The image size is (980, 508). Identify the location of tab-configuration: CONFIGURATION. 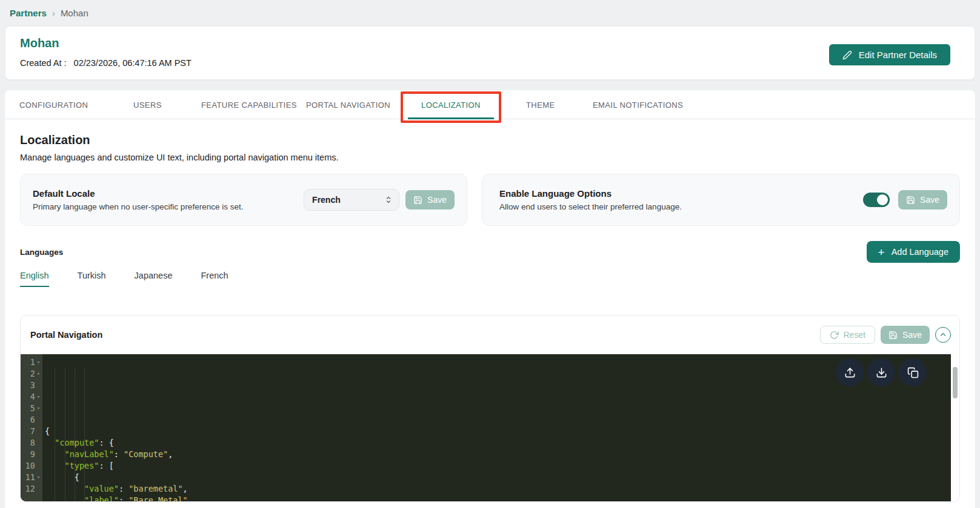
(53, 105).